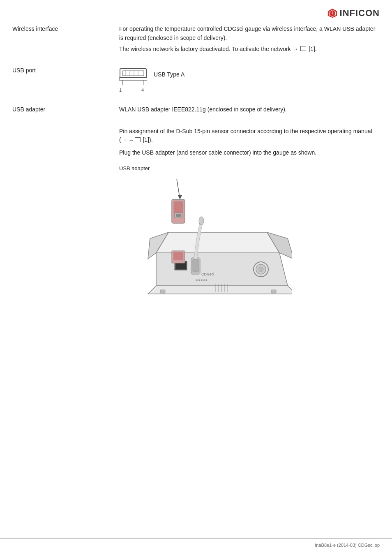 The image size is (392, 555). I want to click on usb-port-diagram: 1 4, so click(133, 81).